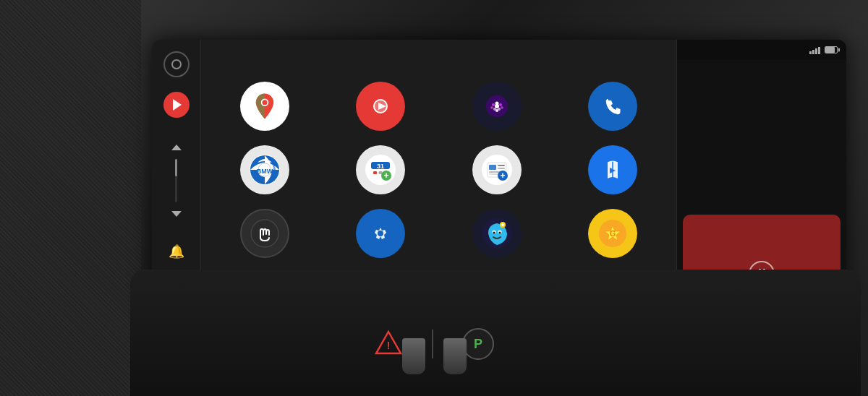 The height and width of the screenshot is (396, 868). I want to click on app-phone, so click(613, 108).